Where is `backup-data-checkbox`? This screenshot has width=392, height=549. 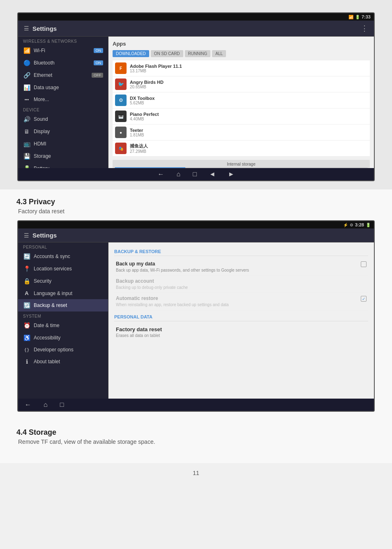 backup-data-checkbox is located at coordinates (364, 264).